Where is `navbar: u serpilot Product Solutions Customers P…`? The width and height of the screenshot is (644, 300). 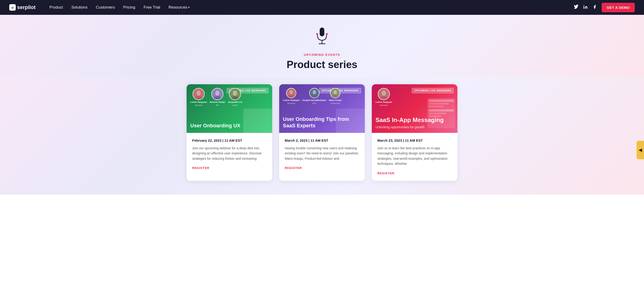 navbar: u serpilot Product Solutions Customers P… is located at coordinates (322, 8).